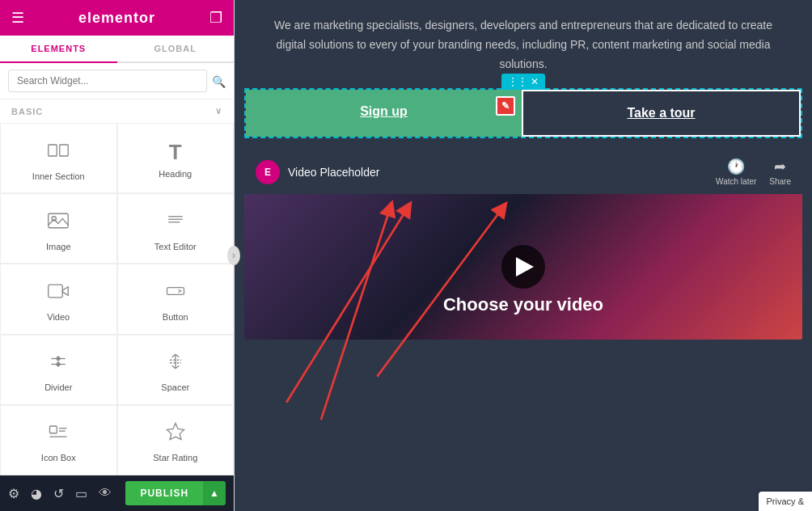  I want to click on clock-icon: 🕐, so click(736, 167).